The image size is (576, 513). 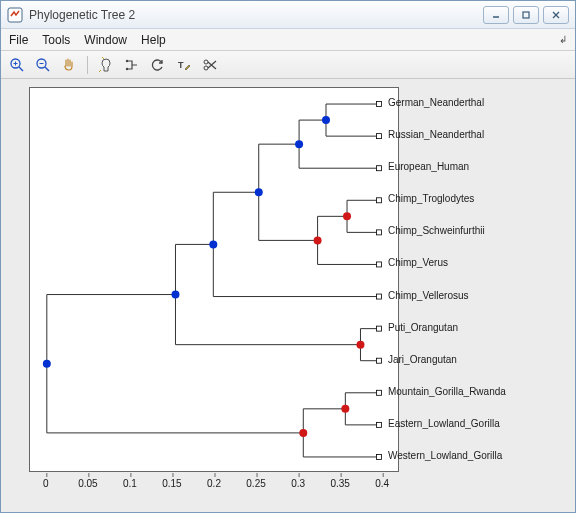 I want to click on window-title: Phylogenetic Tree 2, so click(x=256, y=15).